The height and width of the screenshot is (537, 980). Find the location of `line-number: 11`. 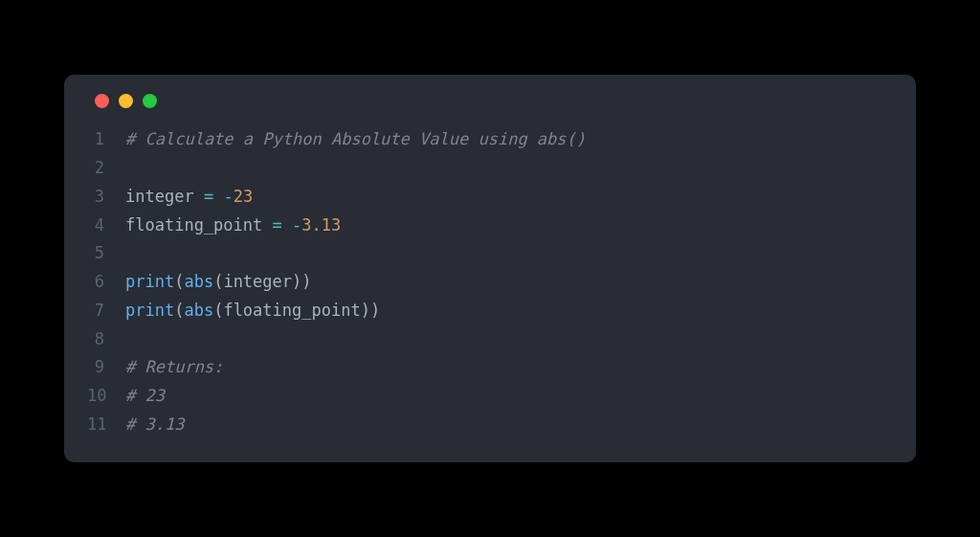

line-number: 11 is located at coordinates (106, 425).